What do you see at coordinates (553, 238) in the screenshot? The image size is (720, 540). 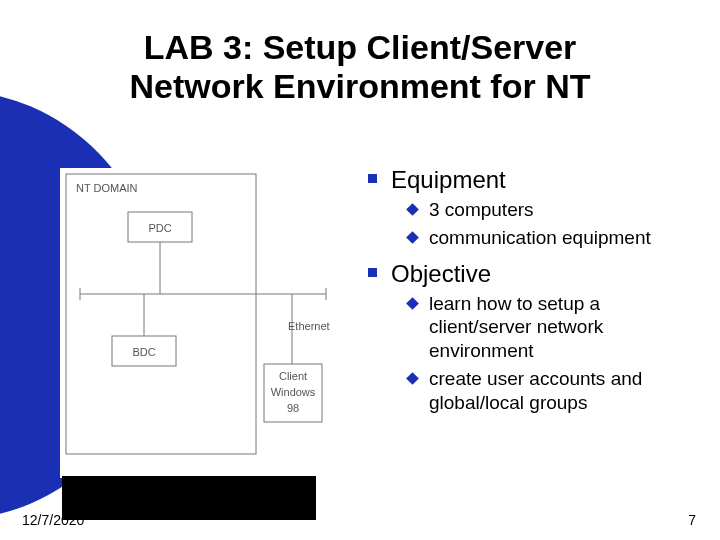 I see `list-item: communication equipment` at bounding box center [553, 238].